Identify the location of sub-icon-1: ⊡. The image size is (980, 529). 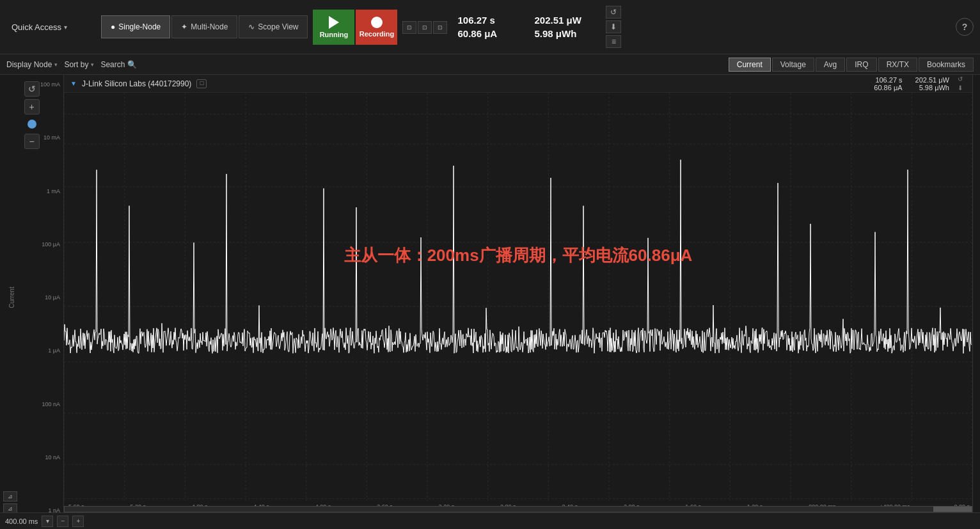
(409, 28).